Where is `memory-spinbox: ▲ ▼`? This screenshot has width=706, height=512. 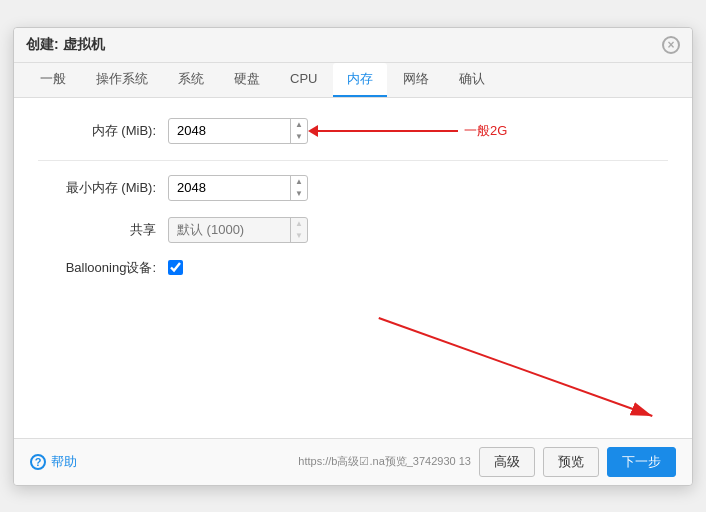
memory-spinbox: ▲ ▼ is located at coordinates (238, 131).